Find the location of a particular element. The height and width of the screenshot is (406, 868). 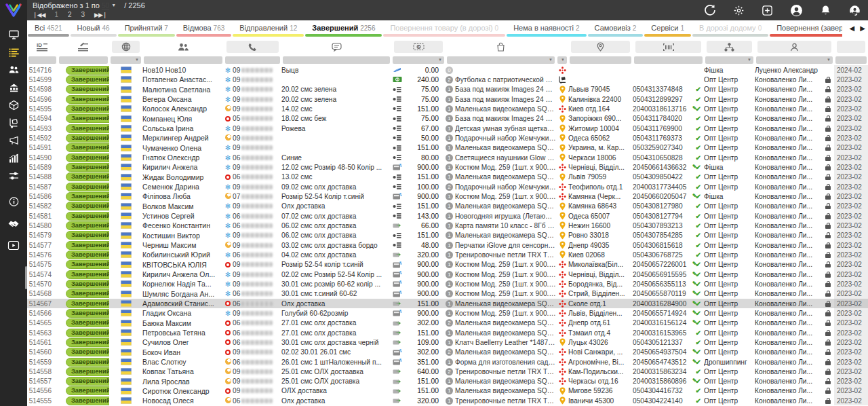

order-row-514574: 514574 Завершений Кирилич Анжела Ол... ✻… is located at coordinates (448, 274).